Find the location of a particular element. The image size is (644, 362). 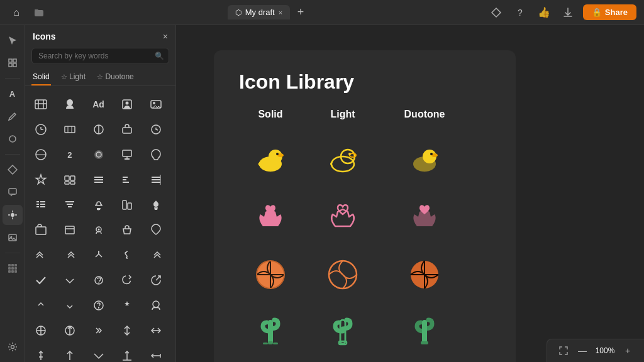

cactus-solid-showcase is located at coordinates (270, 332).